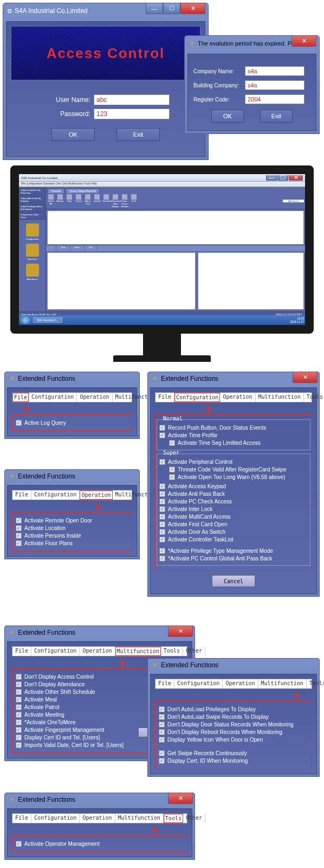 This screenshot has height=868, width=324. I want to click on toolbar-upload: Upload, so click(97, 201).